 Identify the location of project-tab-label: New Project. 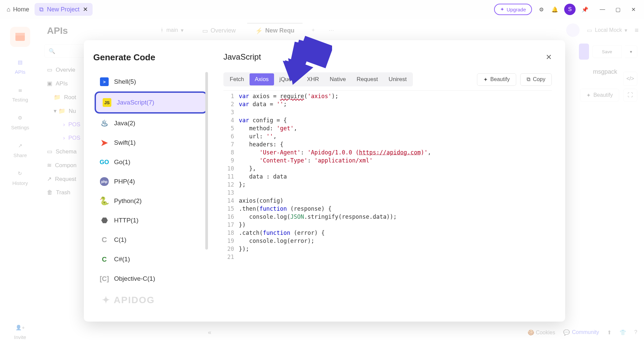
(63, 9).